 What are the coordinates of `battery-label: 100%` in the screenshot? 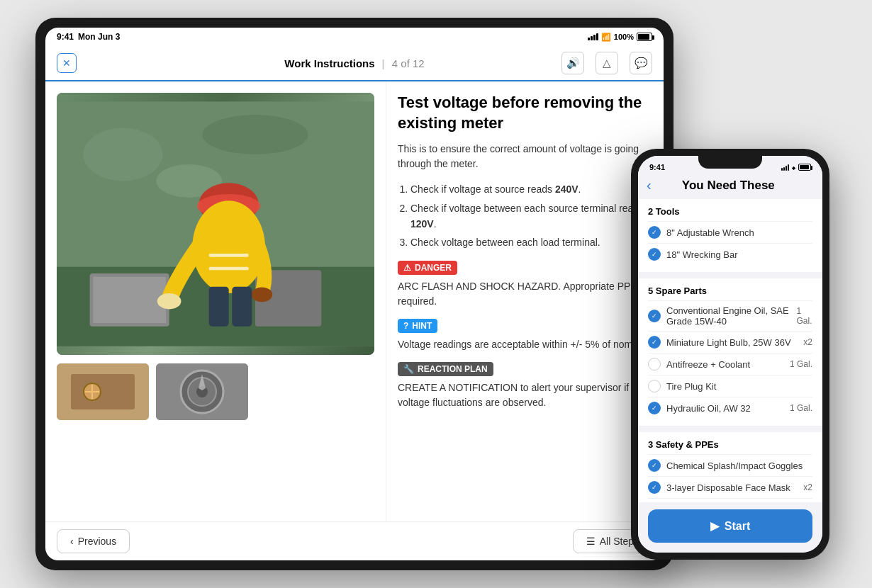 It's located at (624, 37).